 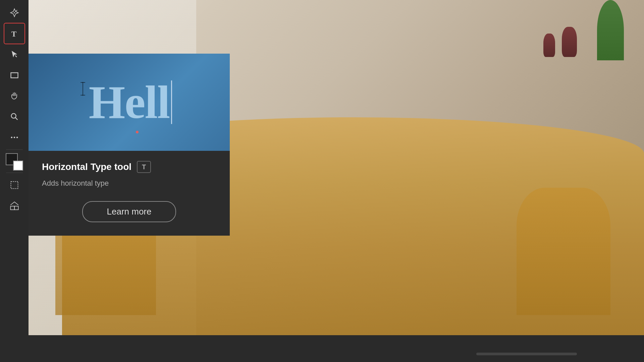 I want to click on baseline-indicator, so click(x=137, y=132).